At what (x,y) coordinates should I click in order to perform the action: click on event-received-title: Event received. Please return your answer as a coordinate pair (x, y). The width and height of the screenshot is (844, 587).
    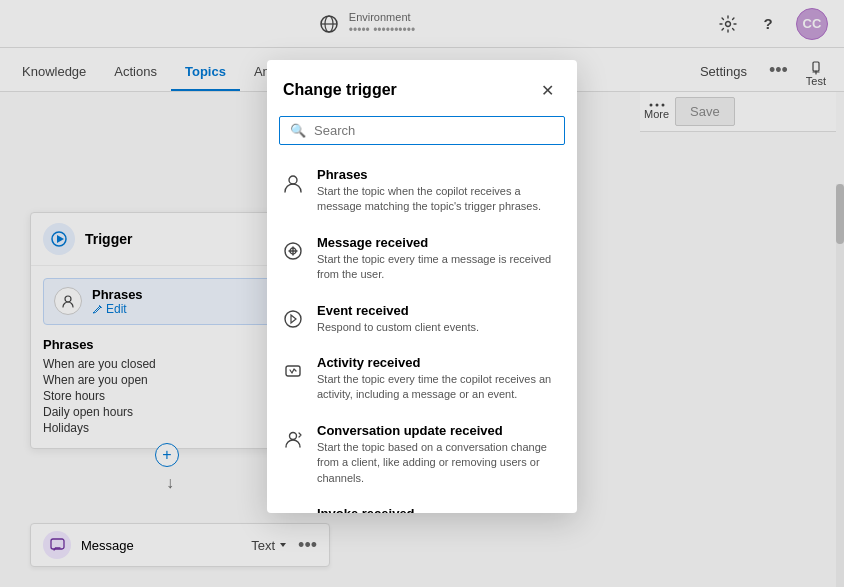
    Looking at the image, I should click on (441, 310).